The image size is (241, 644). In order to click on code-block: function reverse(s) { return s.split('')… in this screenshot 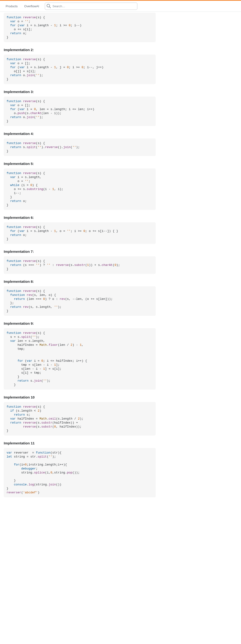, I will do `click(80, 147)`.